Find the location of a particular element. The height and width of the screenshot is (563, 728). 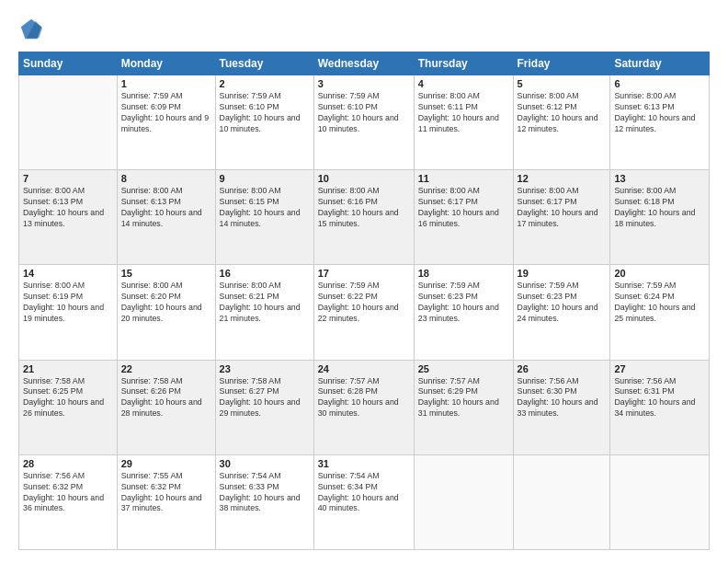

day-number: 27 is located at coordinates (660, 369).